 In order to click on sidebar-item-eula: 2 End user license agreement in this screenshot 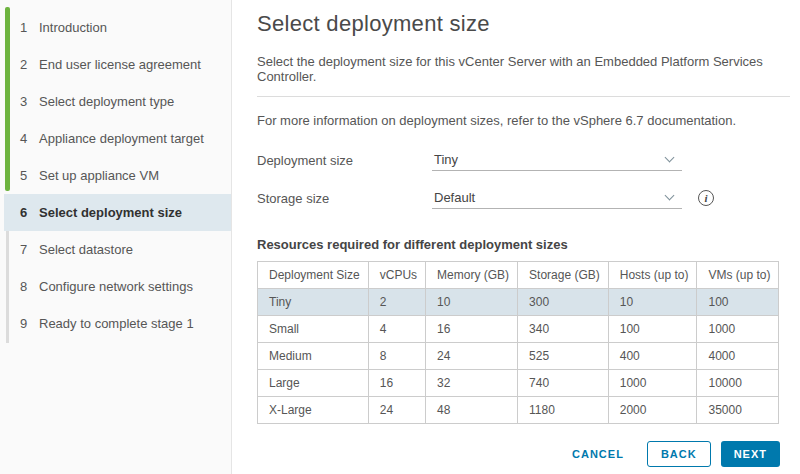, I will do `click(116, 64)`.